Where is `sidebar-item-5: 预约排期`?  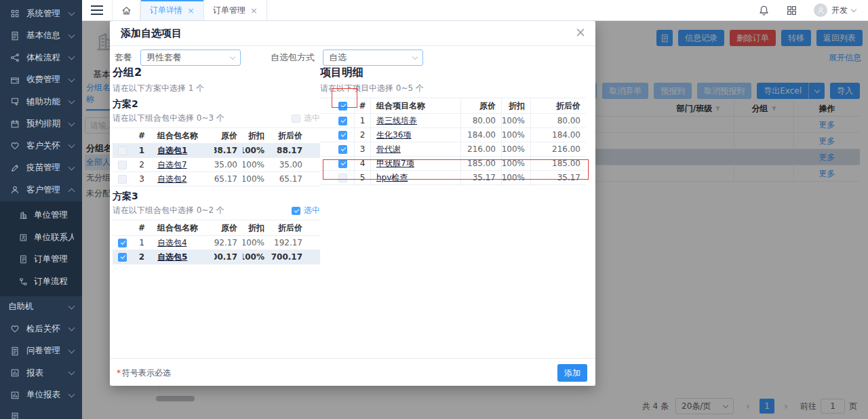 sidebar-item-5: 预约排期 is located at coordinates (41, 125).